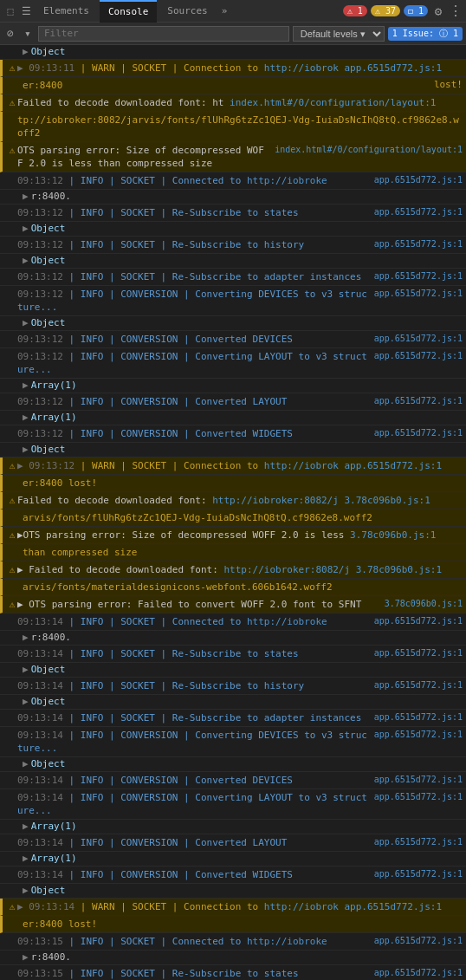  What do you see at coordinates (416, 10) in the screenshot?
I see `info-badge: ◻ 1` at bounding box center [416, 10].